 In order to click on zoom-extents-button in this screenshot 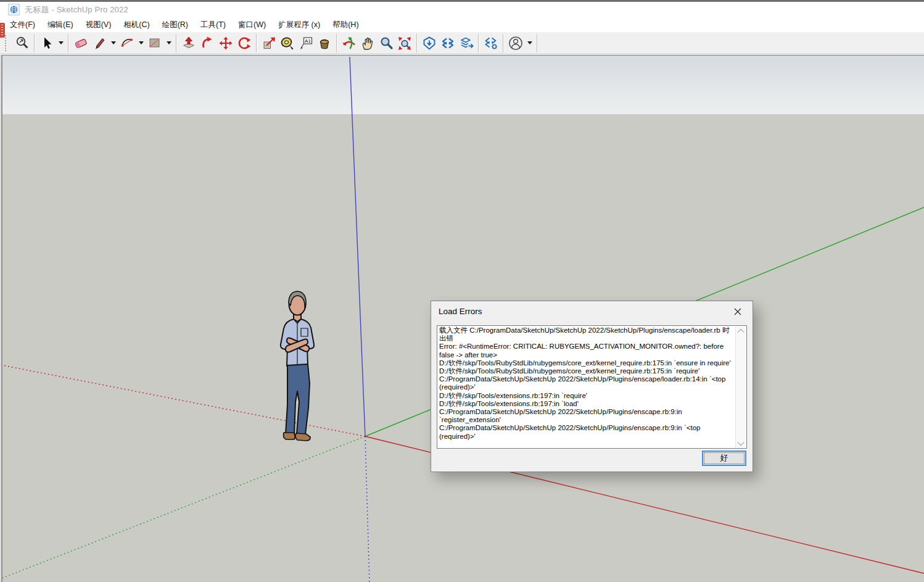, I will do `click(405, 43)`.